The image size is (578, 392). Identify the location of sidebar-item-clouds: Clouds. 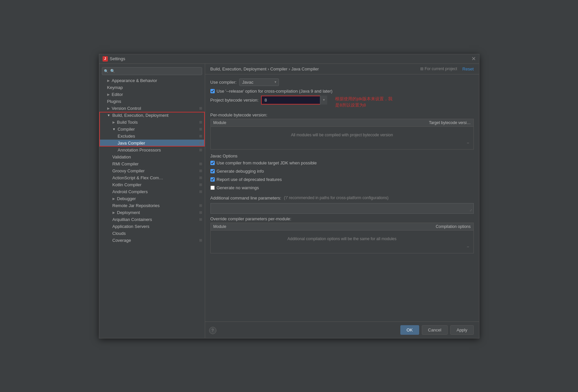
(152, 234).